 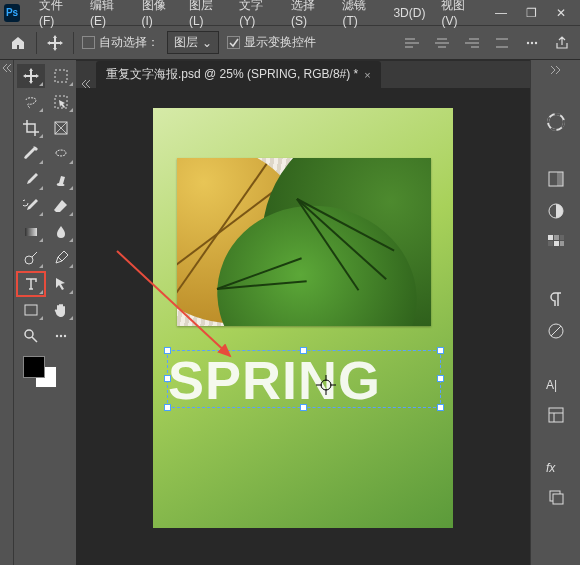 I want to click on styles-panel-icon: fx, so click(x=556, y=468).